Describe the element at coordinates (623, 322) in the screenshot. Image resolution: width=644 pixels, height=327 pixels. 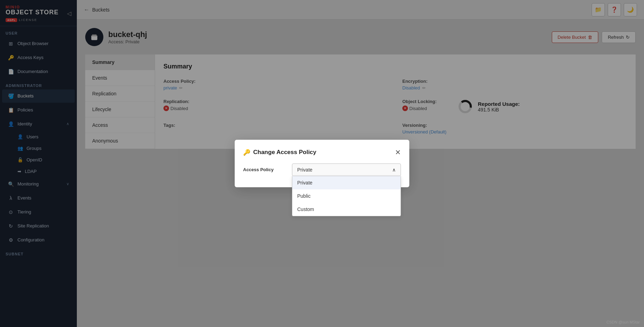
I see `watermark: CSDN @sun MStar` at that location.